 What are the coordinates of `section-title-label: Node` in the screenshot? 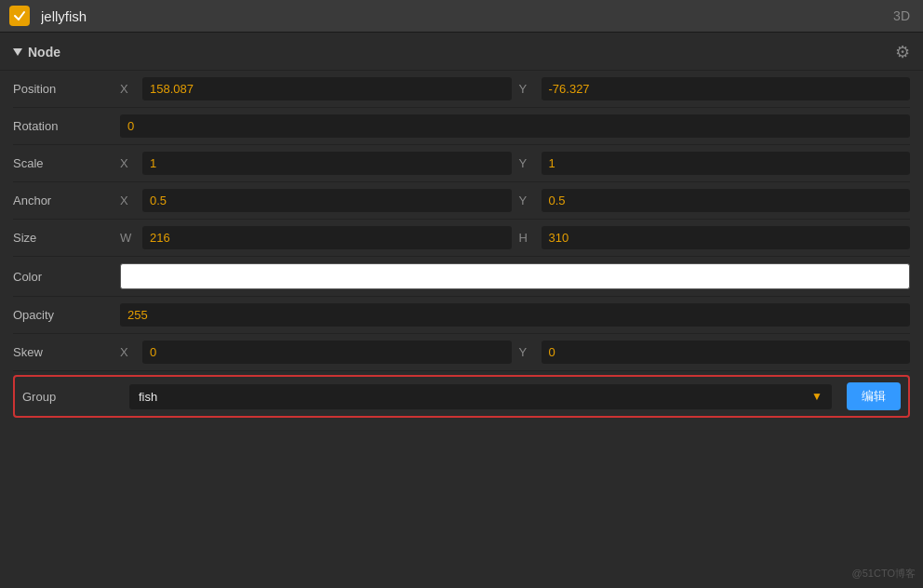 It's located at (45, 52).